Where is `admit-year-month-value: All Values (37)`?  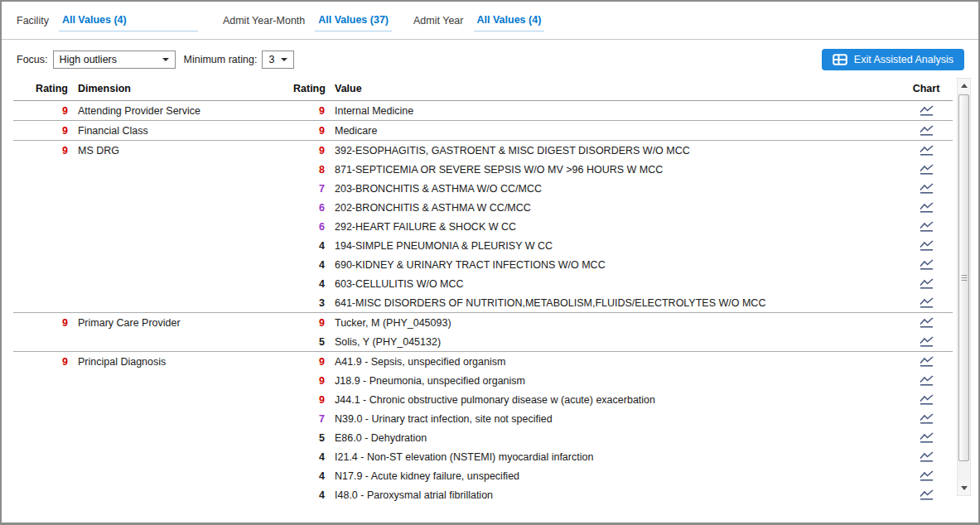
admit-year-month-value: All Values (37) is located at coordinates (353, 23).